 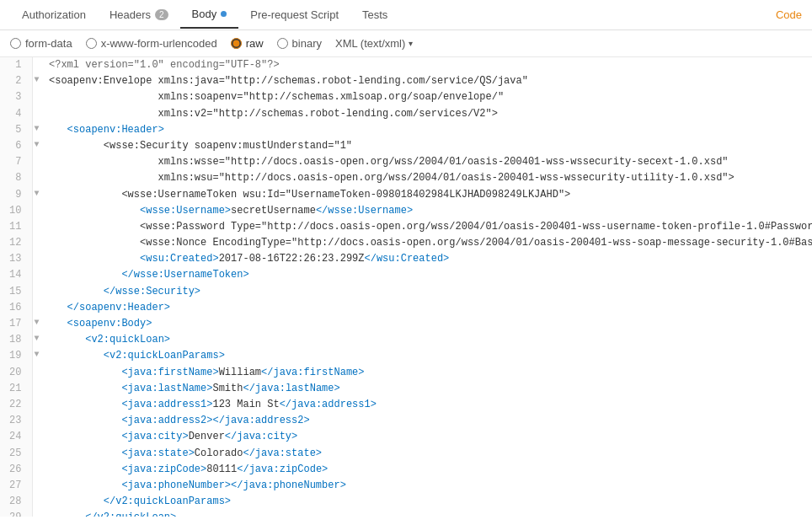 What do you see at coordinates (205, 13) in the screenshot?
I see `tab-body-label: Body` at bounding box center [205, 13].